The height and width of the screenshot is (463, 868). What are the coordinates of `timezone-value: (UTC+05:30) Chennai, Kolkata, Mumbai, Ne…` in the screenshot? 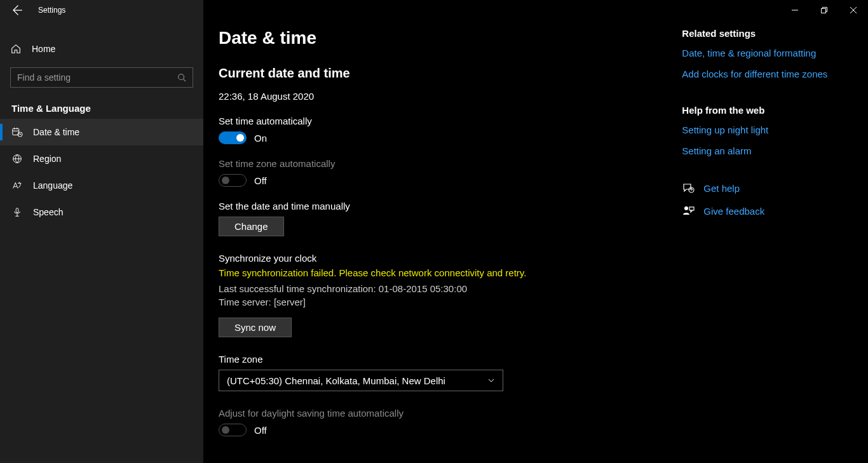 It's located at (336, 381).